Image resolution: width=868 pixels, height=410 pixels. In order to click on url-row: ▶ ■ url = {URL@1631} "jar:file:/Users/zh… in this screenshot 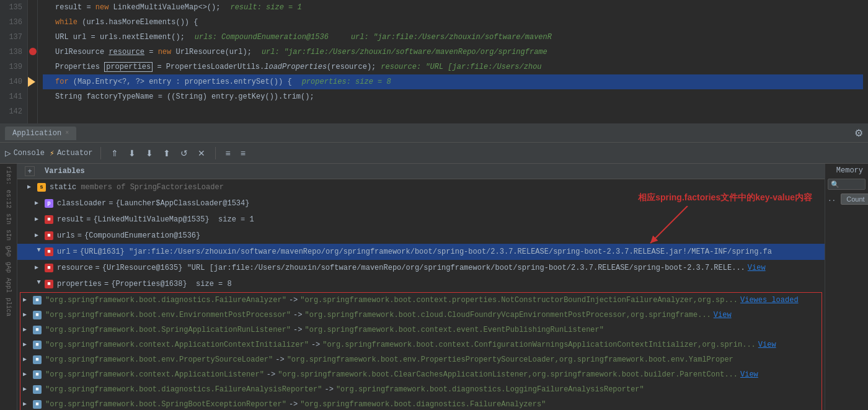, I will do `click(421, 252)`.